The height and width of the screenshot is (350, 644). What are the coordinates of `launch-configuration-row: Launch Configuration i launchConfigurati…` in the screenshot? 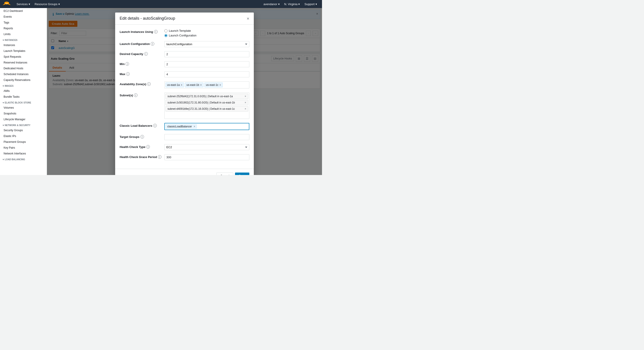 It's located at (184, 44).